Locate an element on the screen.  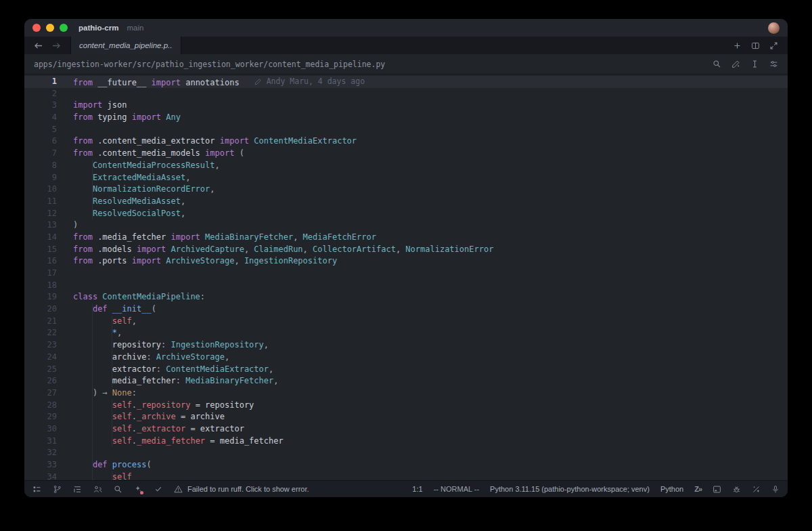
forward-icon is located at coordinates (57, 46).